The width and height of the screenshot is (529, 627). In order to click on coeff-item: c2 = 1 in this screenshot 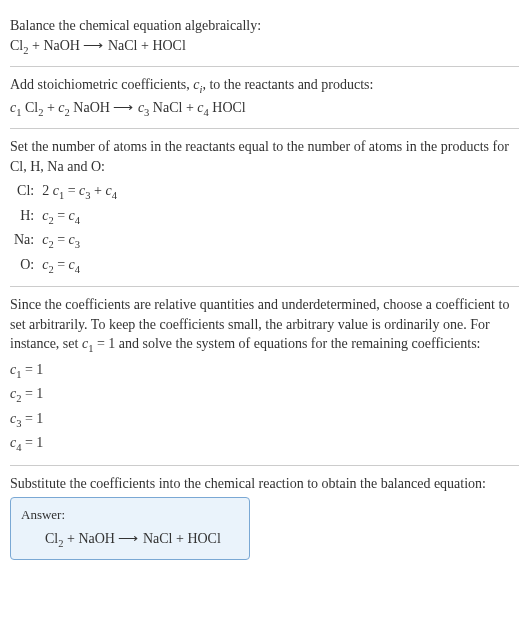, I will do `click(264, 395)`.